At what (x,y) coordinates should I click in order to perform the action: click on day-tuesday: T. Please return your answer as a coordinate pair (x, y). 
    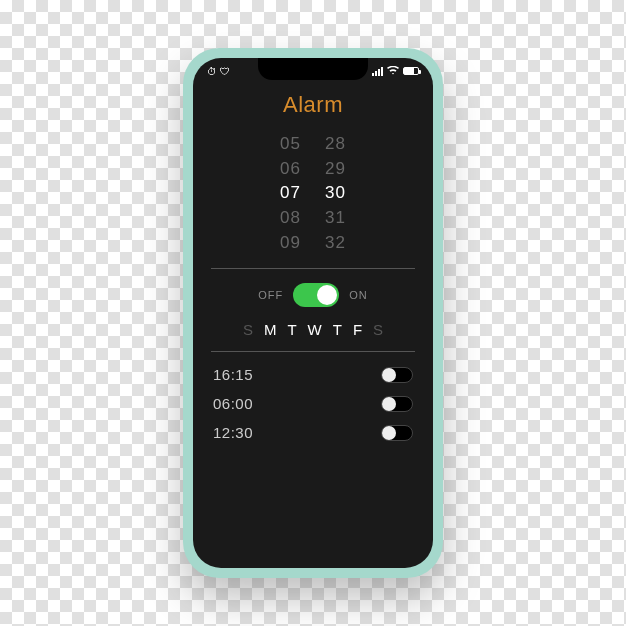
    Looking at the image, I should click on (292, 330).